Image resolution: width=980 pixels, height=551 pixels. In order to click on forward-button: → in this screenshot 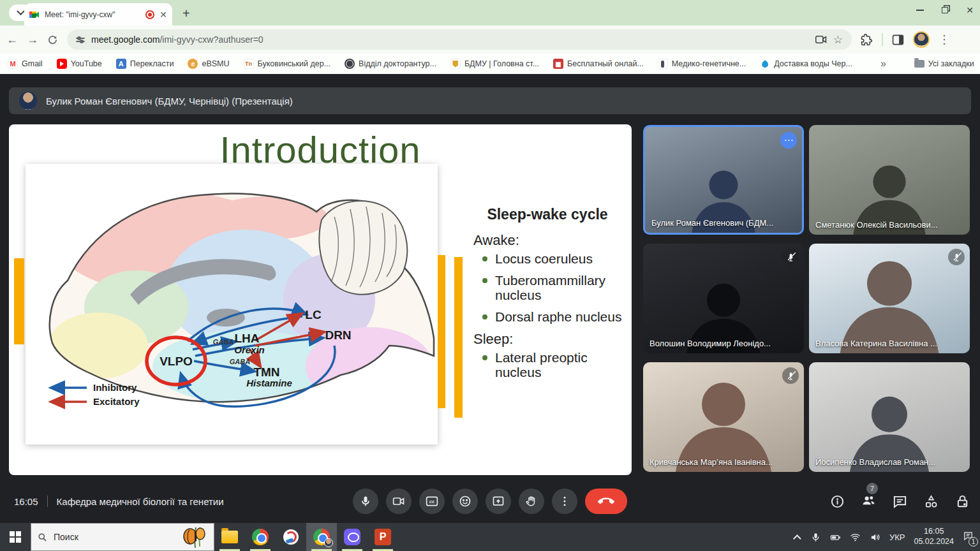, I will do `click(33, 40)`.